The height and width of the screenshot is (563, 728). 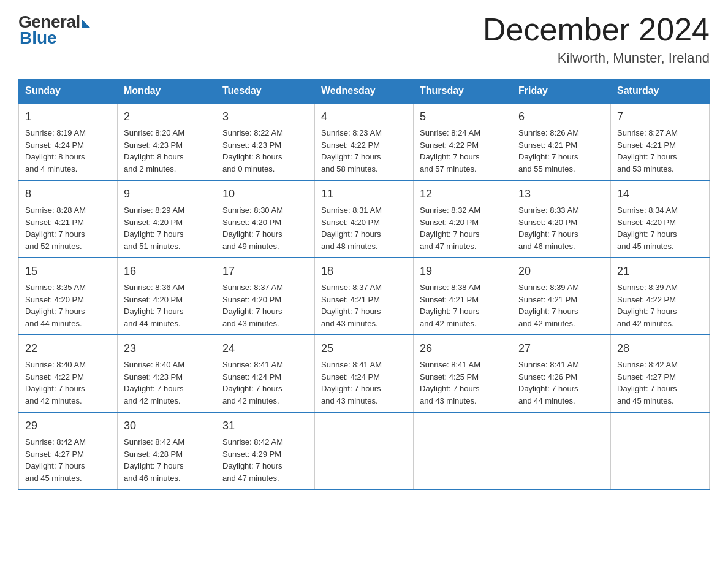 I want to click on weekday-header-wednesday: Wednesday, so click(x=364, y=91).